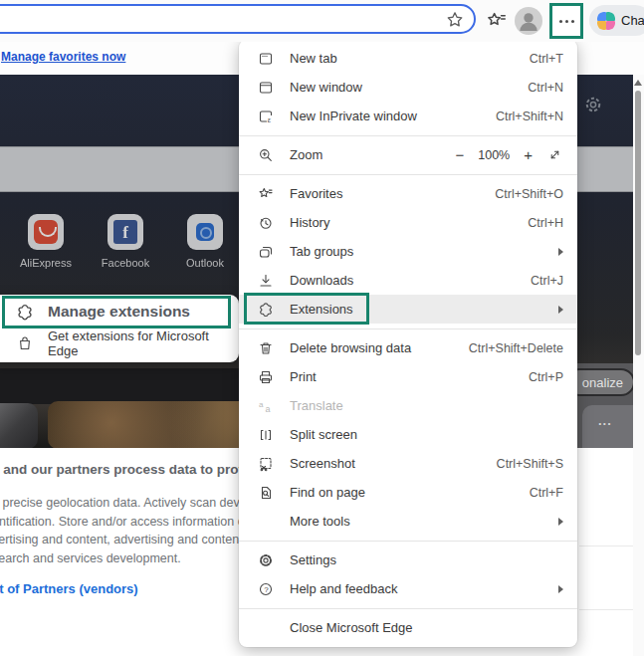 Image resolution: width=644 pixels, height=656 pixels. What do you see at coordinates (205, 241) in the screenshot?
I see `quick-link-outlook: Outlook` at bounding box center [205, 241].